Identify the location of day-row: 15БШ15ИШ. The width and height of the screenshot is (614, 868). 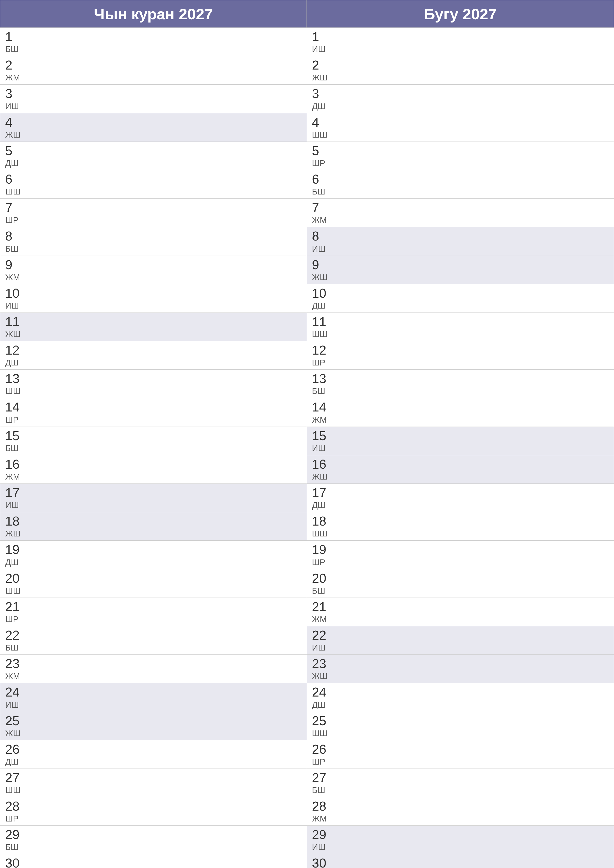
(307, 441).